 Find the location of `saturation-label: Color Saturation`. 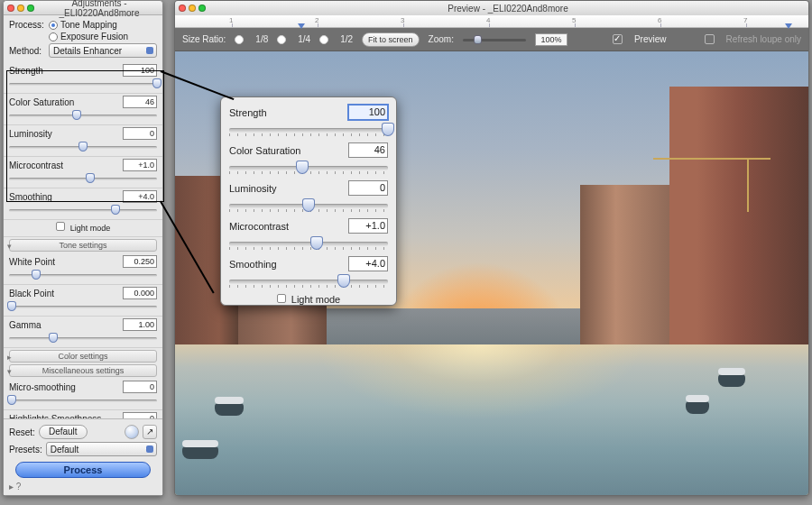

saturation-label: Color Saturation is located at coordinates (265, 151).